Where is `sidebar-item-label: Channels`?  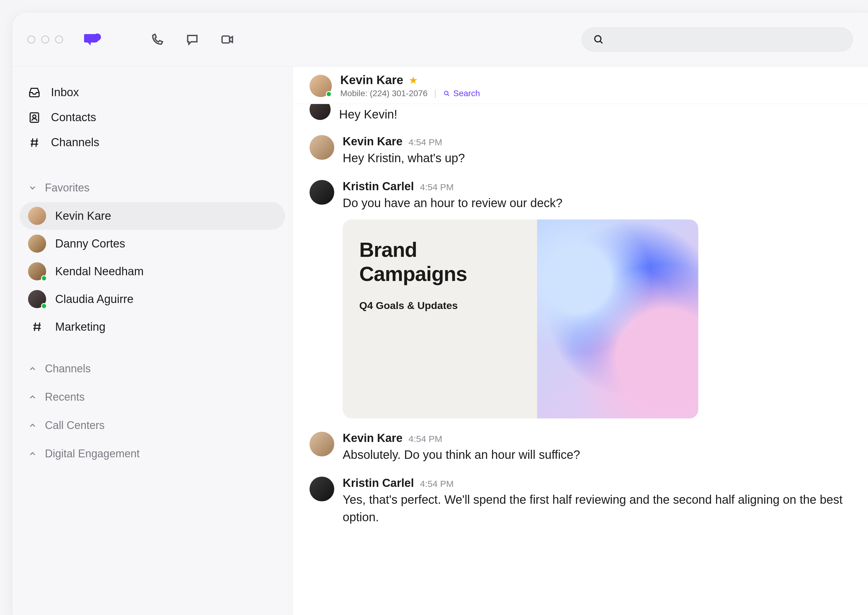 sidebar-item-label: Channels is located at coordinates (75, 142).